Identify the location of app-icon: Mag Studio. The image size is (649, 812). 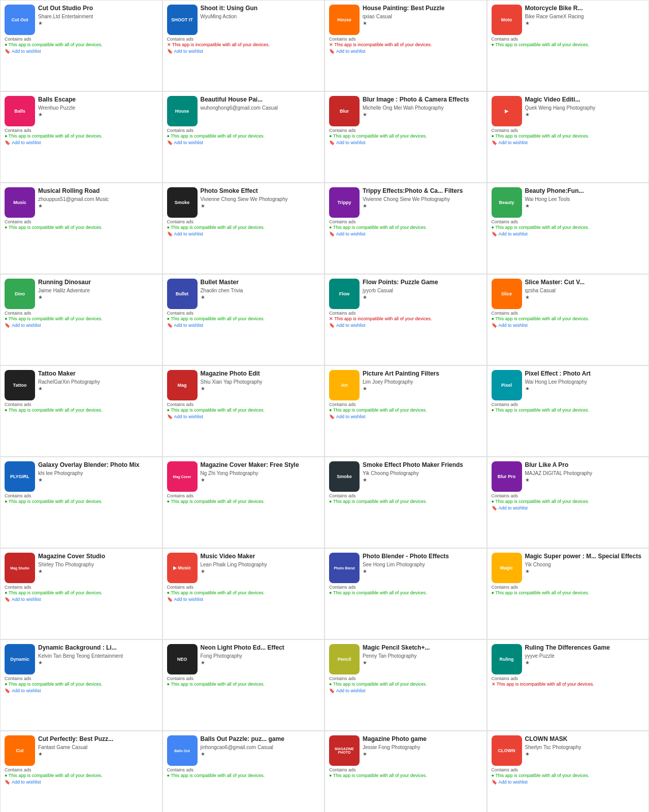
(20, 568).